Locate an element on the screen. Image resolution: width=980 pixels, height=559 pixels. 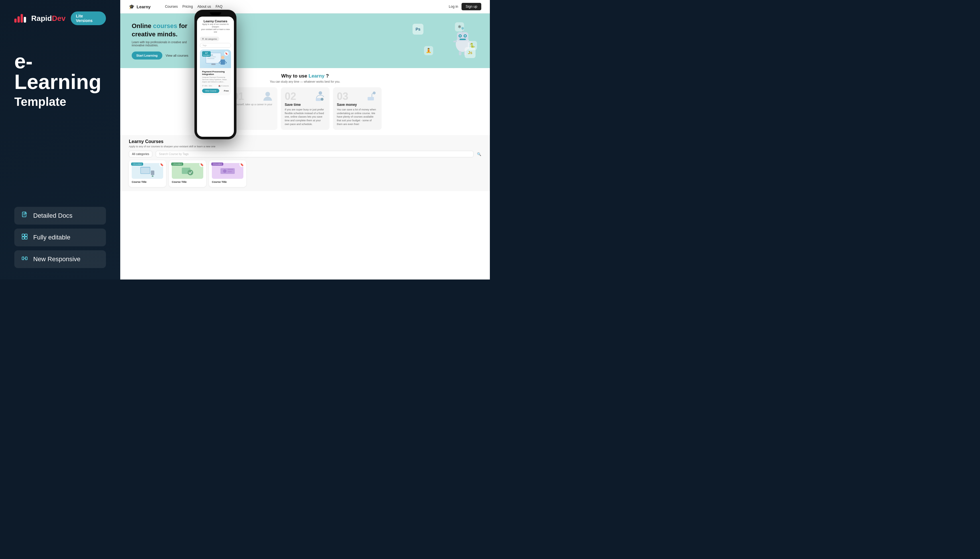
phone-filter-label: All categories is located at coordinates (211, 39).